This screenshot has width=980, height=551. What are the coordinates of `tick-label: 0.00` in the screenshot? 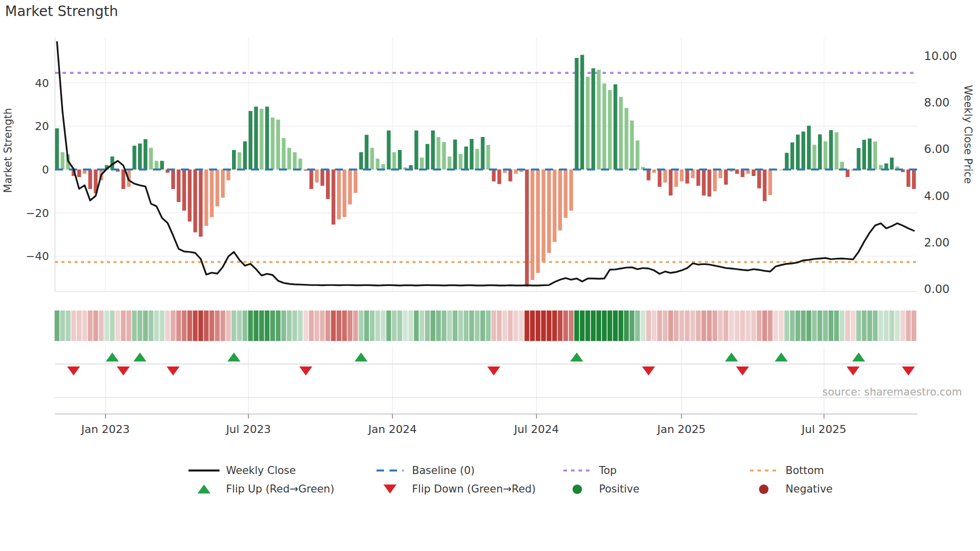 It's located at (937, 289).